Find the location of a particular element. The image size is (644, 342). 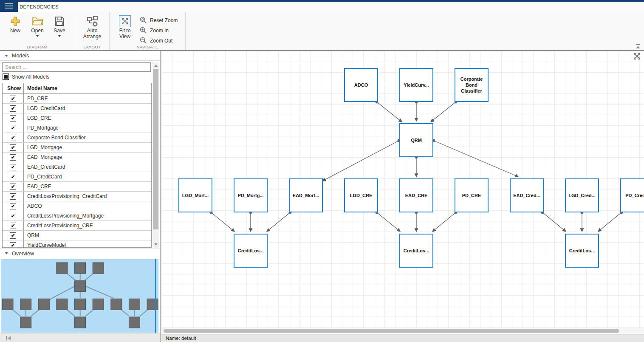

table-row: ✔QRM is located at coordinates (77, 235).